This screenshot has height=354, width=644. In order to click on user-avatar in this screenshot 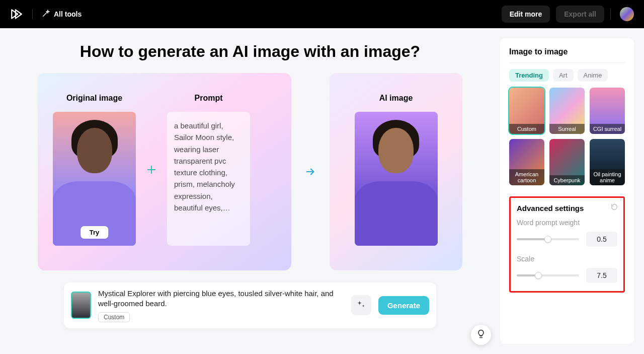, I will do `click(627, 14)`.